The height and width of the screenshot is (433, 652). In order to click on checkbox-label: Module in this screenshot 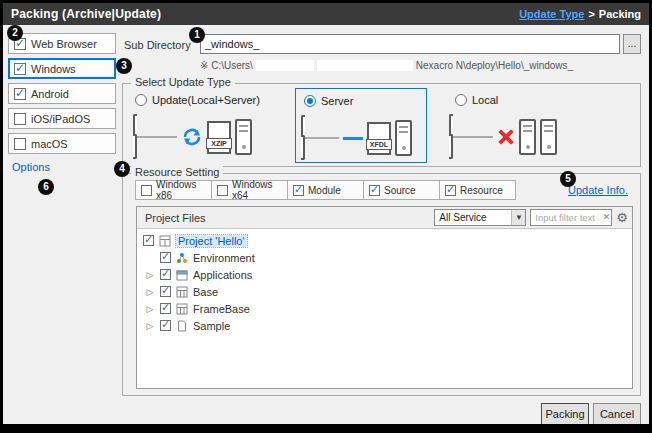, I will do `click(324, 190)`.